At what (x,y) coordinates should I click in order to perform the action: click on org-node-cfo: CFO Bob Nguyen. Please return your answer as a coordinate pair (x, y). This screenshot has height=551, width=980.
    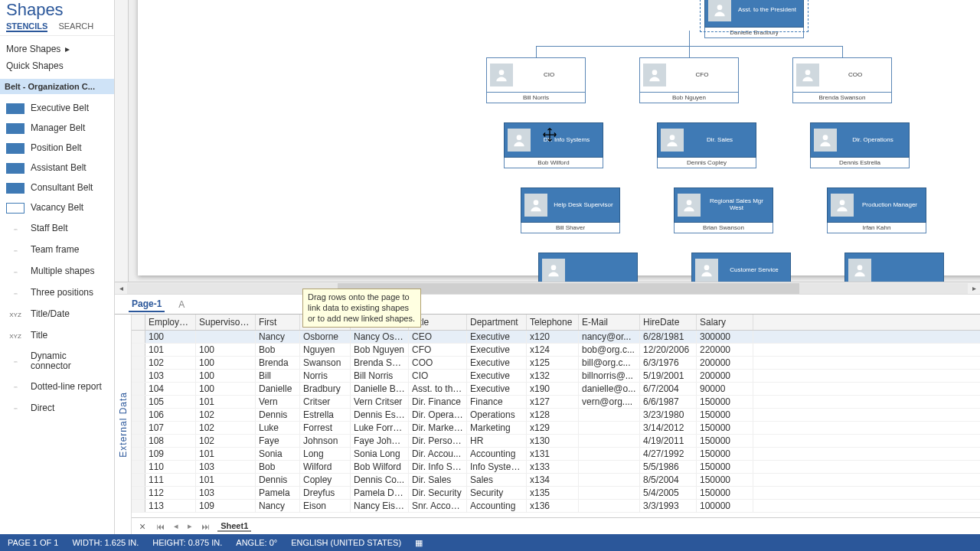
    Looking at the image, I should click on (689, 80).